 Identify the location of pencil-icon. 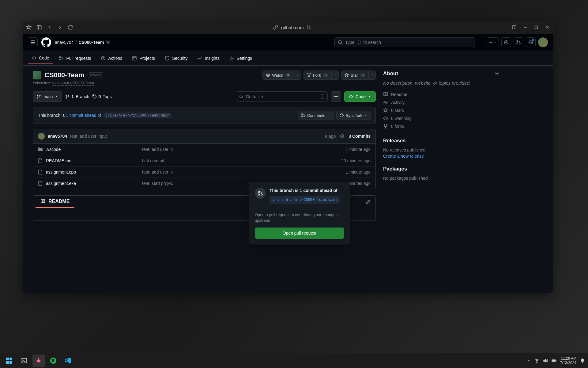
(368, 202).